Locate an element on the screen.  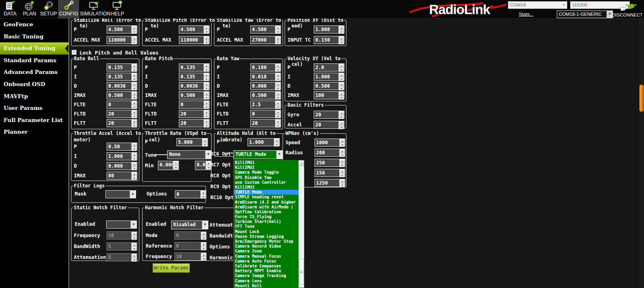
sidebar-item-basic-tuning: Basic Tuning is located at coordinates (34, 37).